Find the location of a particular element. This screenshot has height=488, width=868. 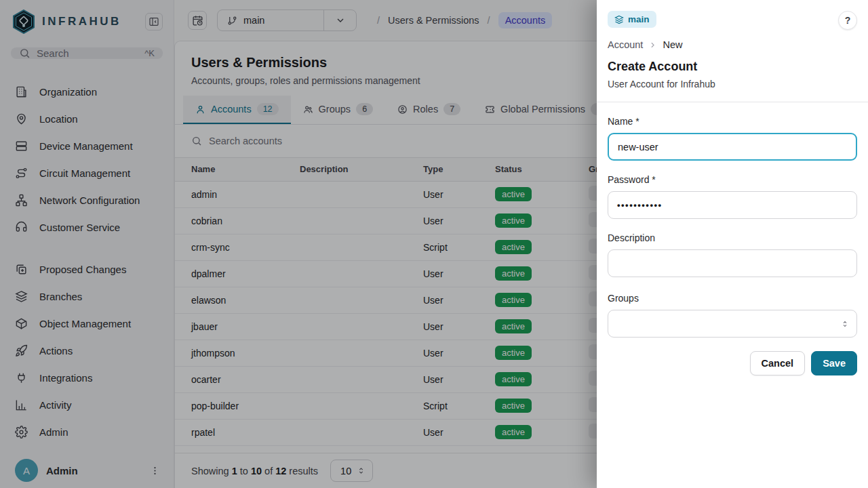

password-field-group: Password * is located at coordinates (732, 197).